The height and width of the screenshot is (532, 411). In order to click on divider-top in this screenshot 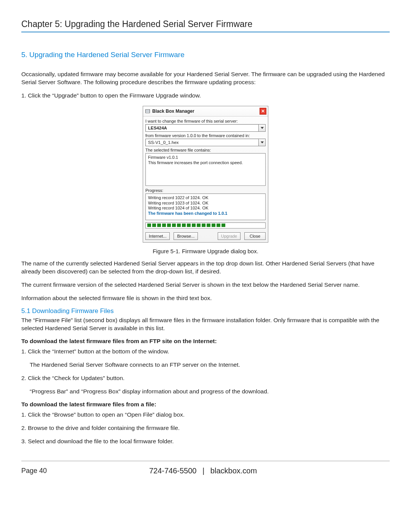, I will do `click(206, 32)`.